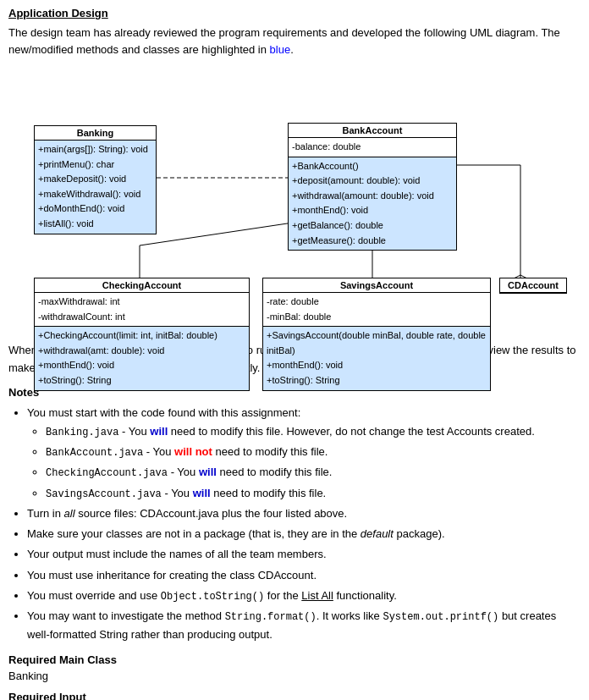 The height and width of the screenshot is (700, 589). What do you see at coordinates (82, 433) in the screenshot?
I see `note-code-banking: Banking.java` at bounding box center [82, 433].